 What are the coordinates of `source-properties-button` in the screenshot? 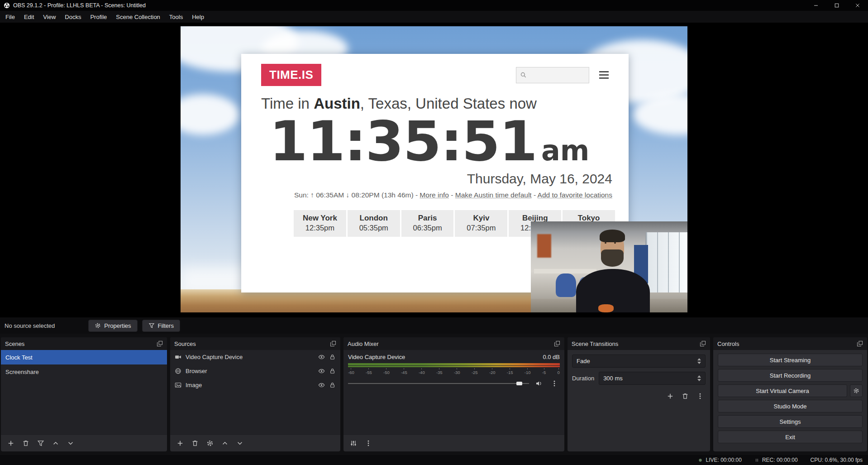 It's located at (210, 443).